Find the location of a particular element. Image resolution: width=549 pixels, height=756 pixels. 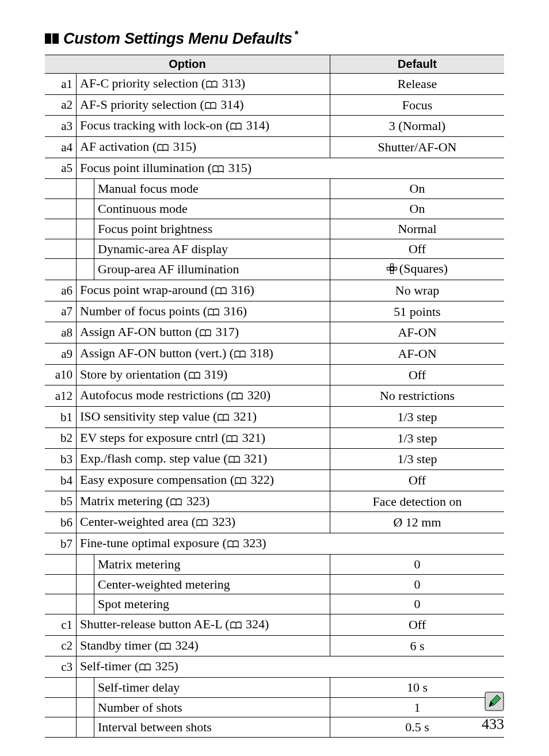

page-number: 433 is located at coordinates (493, 724).